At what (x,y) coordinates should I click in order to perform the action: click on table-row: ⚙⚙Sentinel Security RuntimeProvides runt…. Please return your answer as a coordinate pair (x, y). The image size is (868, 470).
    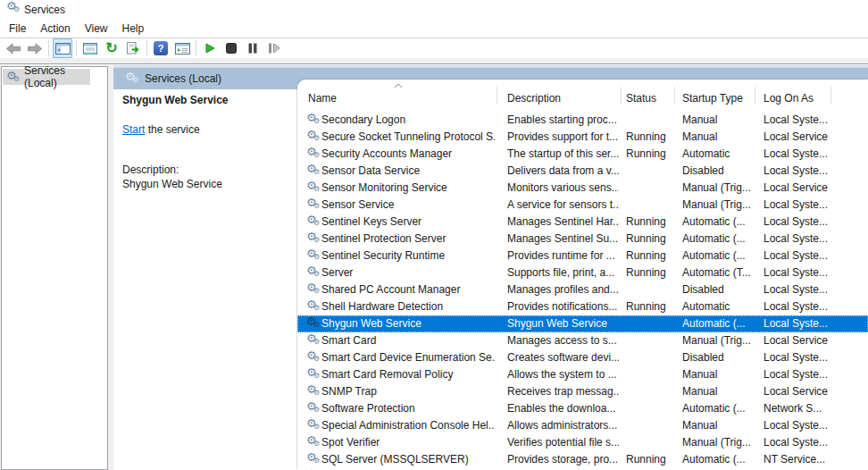
    Looking at the image, I should click on (582, 256).